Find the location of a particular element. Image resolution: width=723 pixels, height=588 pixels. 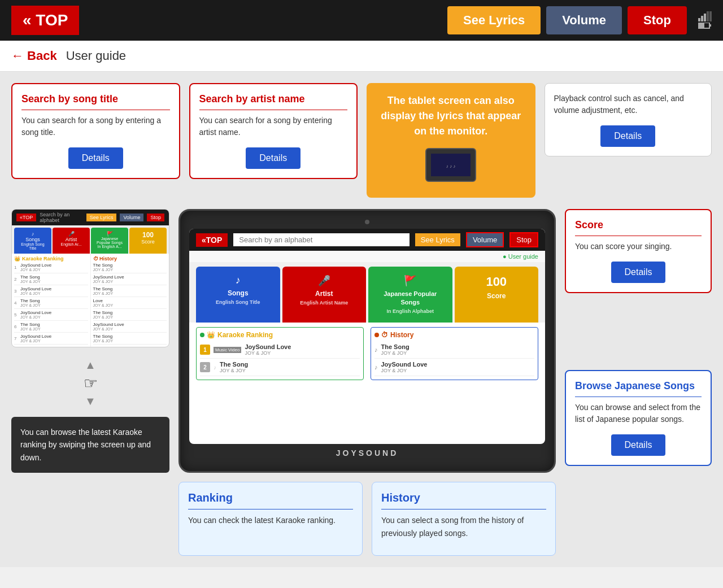

mini-body: 👑 Karaoke Ranking 1 JoySound LoveJOY & J… is located at coordinates (90, 300).